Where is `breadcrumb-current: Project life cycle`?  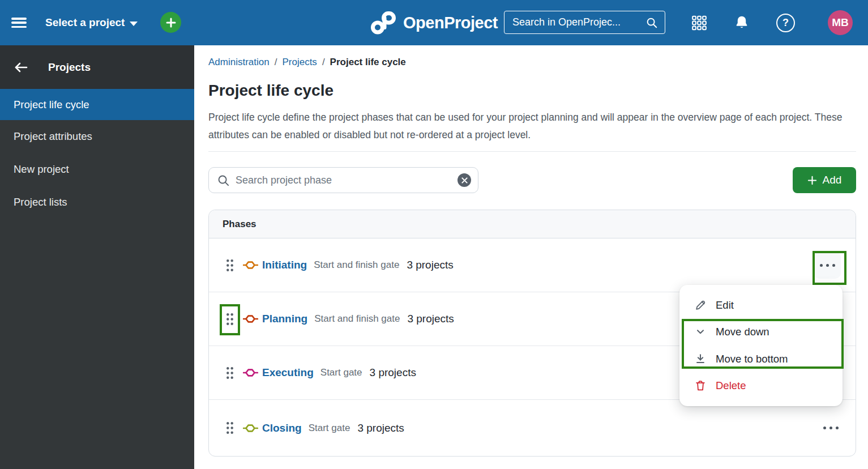
breadcrumb-current: Project life cycle is located at coordinates (368, 62).